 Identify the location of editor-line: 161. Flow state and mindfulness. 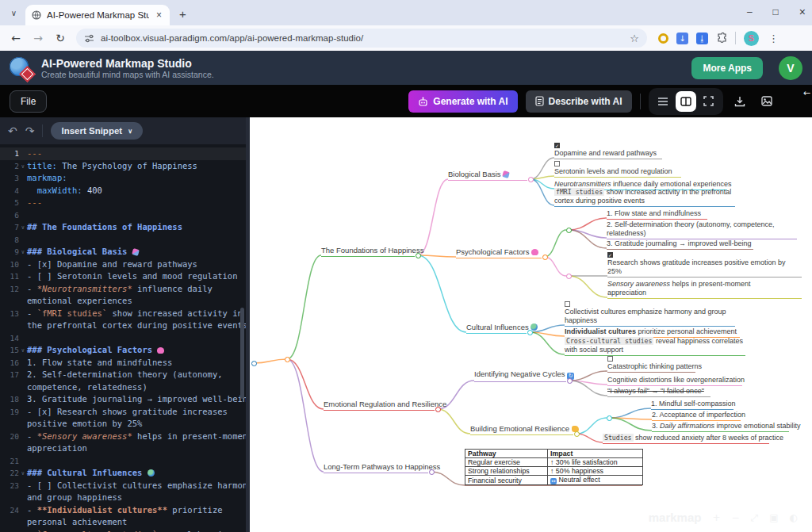
(123, 363).